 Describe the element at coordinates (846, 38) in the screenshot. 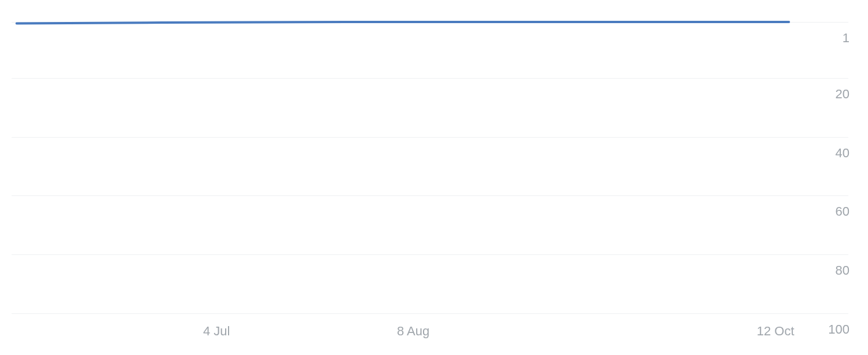

I see `y-tick-label: 1` at that location.